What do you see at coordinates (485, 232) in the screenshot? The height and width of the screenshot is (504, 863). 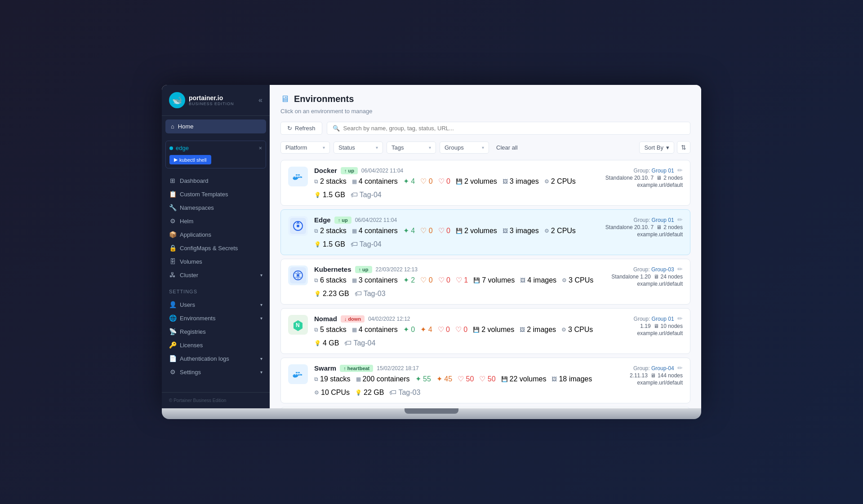 I see `environment-card-edge: Edge ↑ up 06/04/2022 11:04 ⧉2 stacks ▦4 …` at bounding box center [485, 232].